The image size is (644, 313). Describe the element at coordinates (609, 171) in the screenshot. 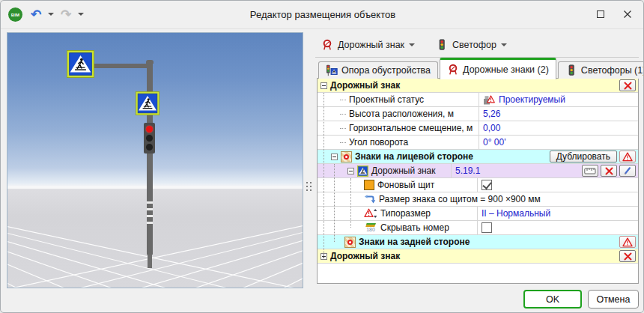

I see `delete-sign-face-button` at that location.